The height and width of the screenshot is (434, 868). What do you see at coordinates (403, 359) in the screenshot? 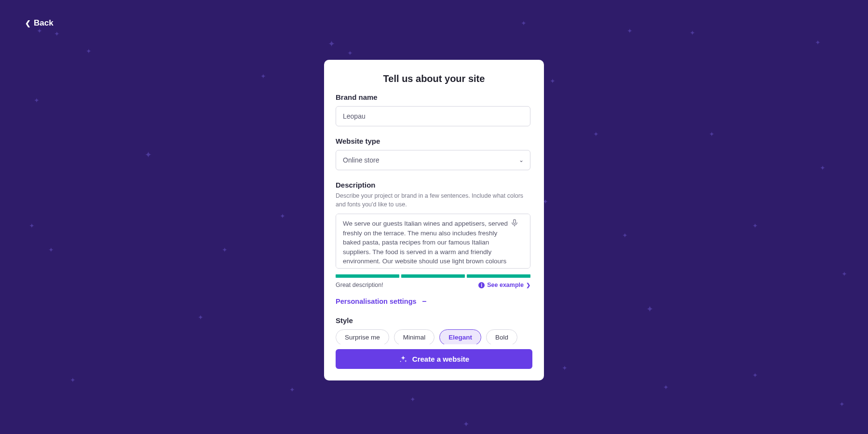
I see `sparkle-icon` at bounding box center [403, 359].